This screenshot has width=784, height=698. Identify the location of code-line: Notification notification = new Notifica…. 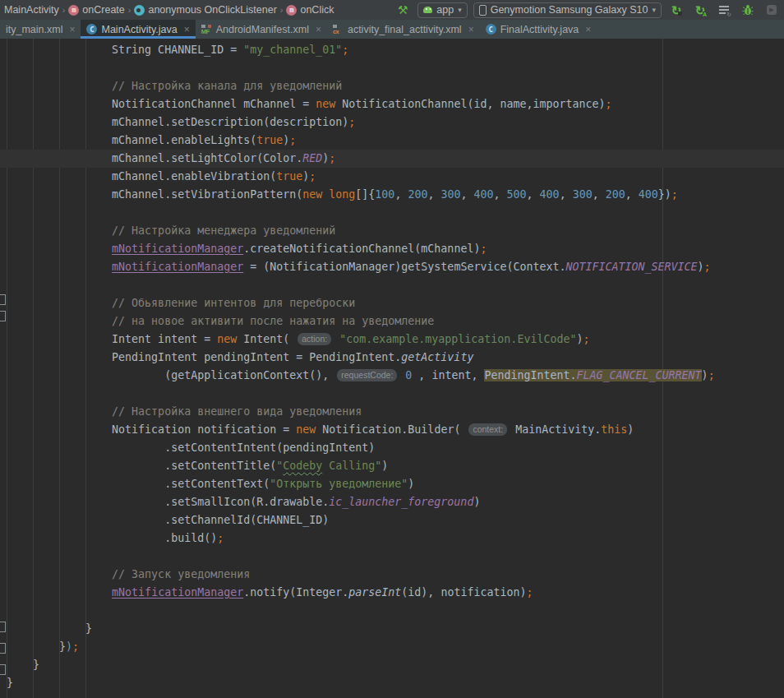
(392, 430).